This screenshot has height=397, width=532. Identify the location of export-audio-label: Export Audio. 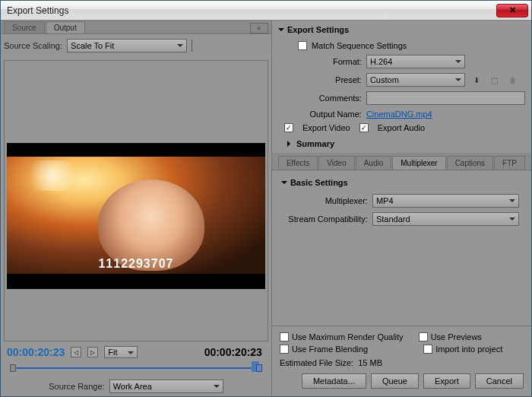
(401, 128).